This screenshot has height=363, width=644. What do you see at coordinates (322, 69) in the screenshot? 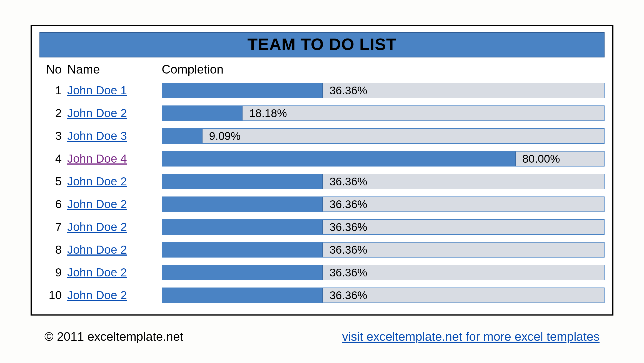
I see `header-row: No Name Completion` at bounding box center [322, 69].